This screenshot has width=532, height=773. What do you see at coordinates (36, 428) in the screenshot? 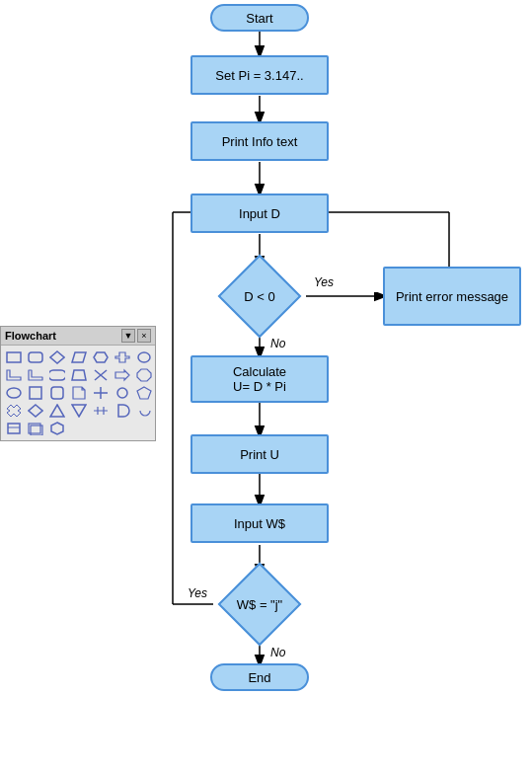
I see `shape-double-rect` at bounding box center [36, 428].